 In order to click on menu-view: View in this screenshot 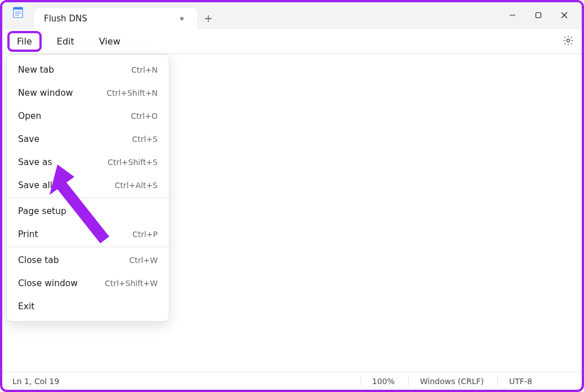, I will do `click(110, 42)`.